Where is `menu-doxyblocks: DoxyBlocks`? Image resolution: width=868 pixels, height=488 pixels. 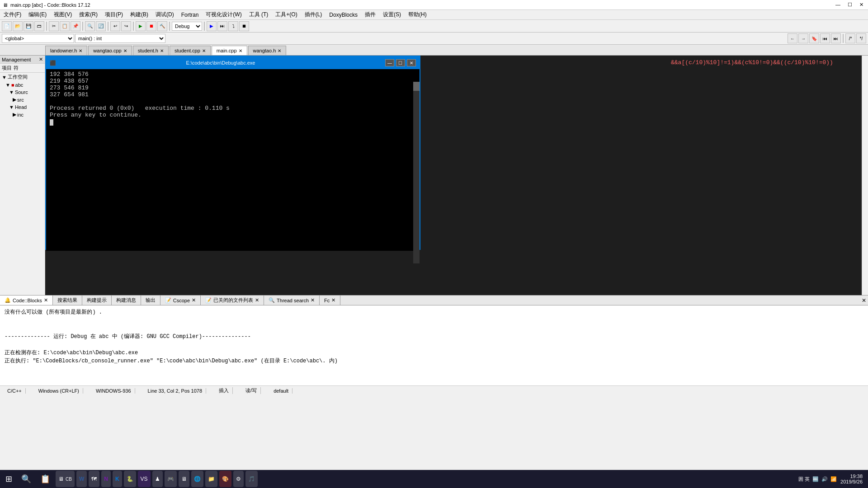
menu-doxyblocks: DoxyBlocks is located at coordinates (344, 15).